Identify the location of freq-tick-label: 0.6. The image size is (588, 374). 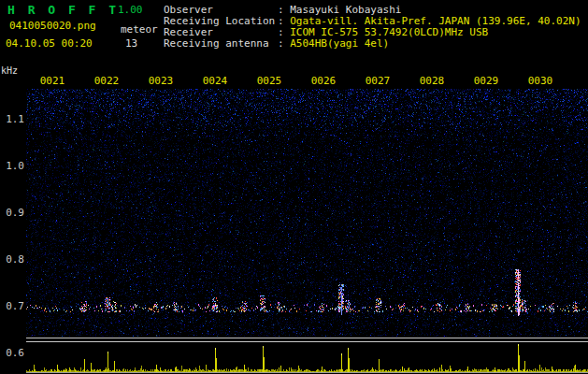
(14, 353).